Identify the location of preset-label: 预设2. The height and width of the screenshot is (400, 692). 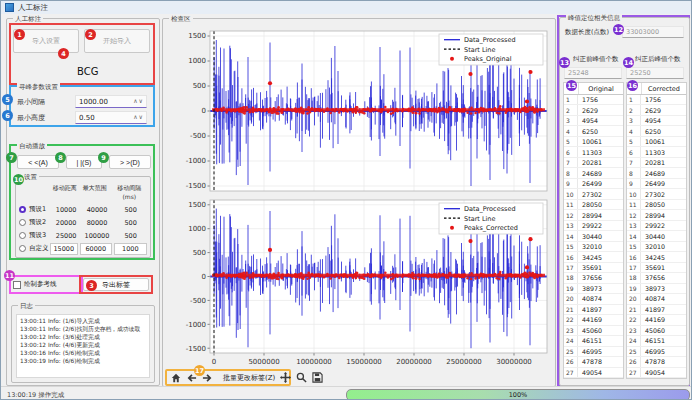
(38, 222).